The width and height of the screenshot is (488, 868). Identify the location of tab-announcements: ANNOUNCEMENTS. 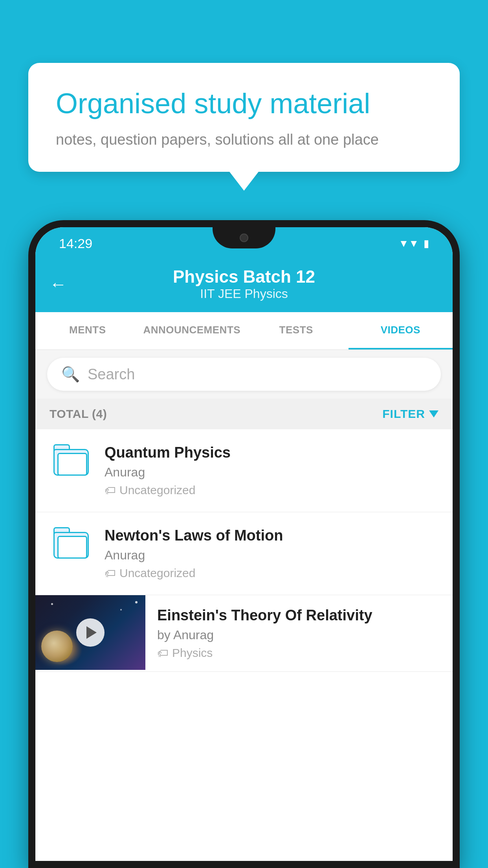
(192, 331).